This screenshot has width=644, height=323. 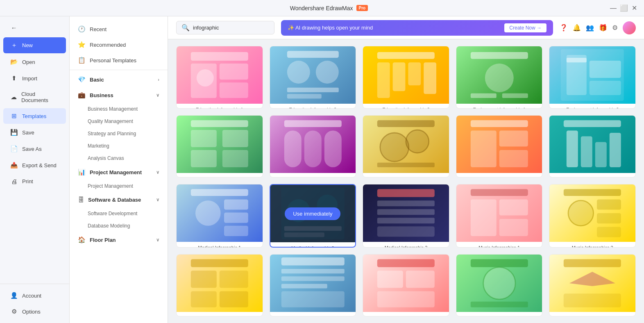 I want to click on template-card-medical2: Use immediately Medical Infographic 2, so click(x=313, y=216).